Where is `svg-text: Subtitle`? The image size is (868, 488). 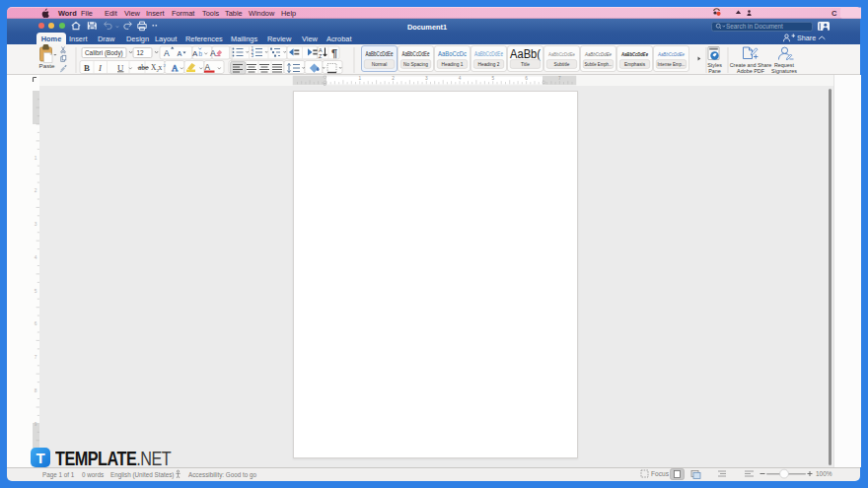 svg-text: Subtitle is located at coordinates (562, 63).